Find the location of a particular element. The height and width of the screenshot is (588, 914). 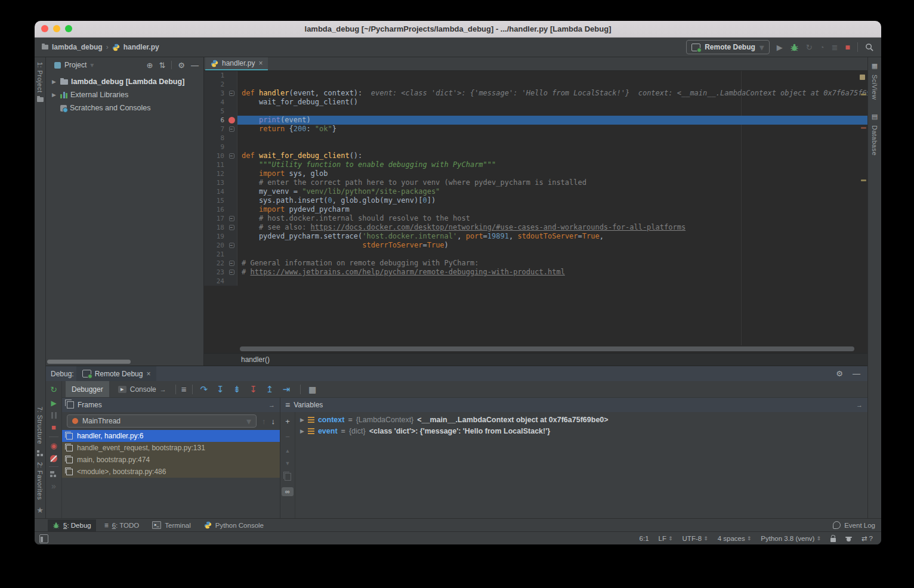

variables-menu-icon: ≡ is located at coordinates (288, 405).